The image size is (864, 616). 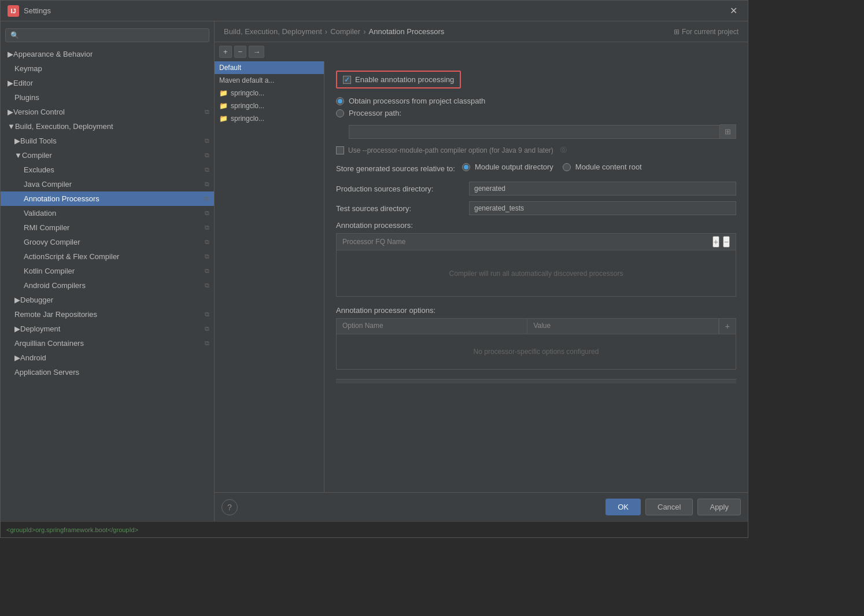 I want to click on cancel-button: Cancel, so click(x=669, y=507).